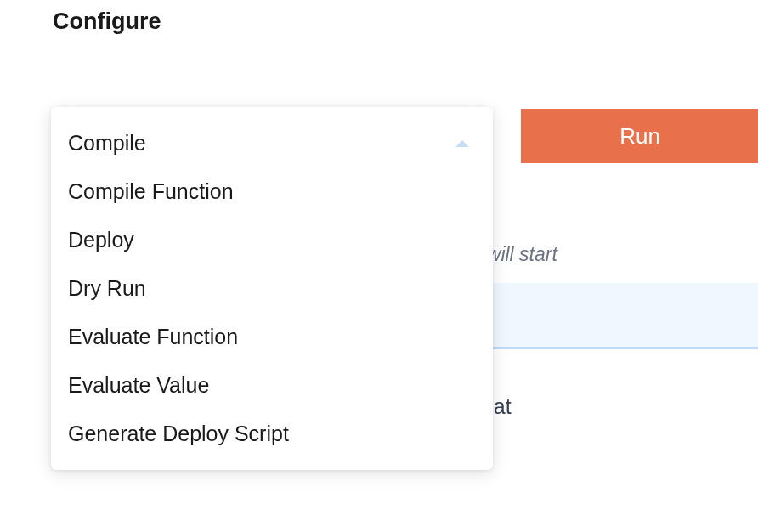 The width and height of the screenshot is (758, 532). What do you see at coordinates (107, 22) in the screenshot?
I see `page-title: Configure` at bounding box center [107, 22].